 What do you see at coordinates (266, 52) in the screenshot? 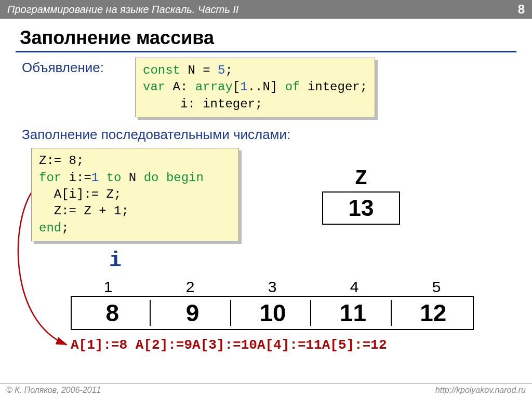
I see `title-divider` at bounding box center [266, 52].